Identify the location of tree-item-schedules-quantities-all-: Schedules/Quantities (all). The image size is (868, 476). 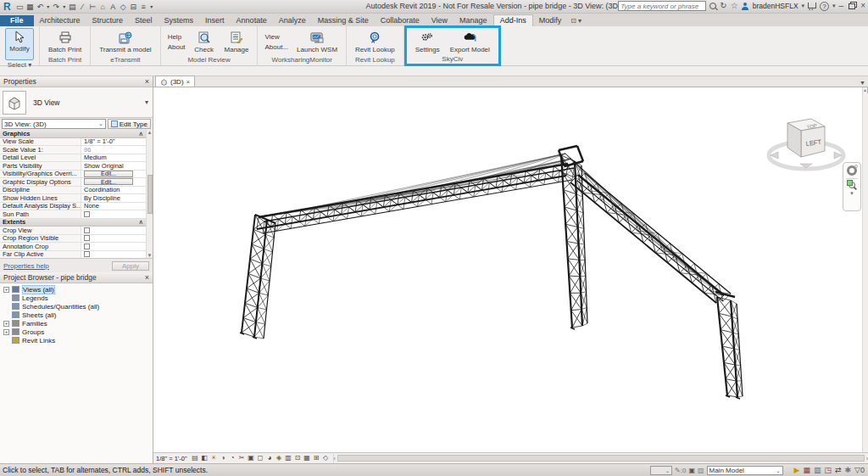
(78, 306).